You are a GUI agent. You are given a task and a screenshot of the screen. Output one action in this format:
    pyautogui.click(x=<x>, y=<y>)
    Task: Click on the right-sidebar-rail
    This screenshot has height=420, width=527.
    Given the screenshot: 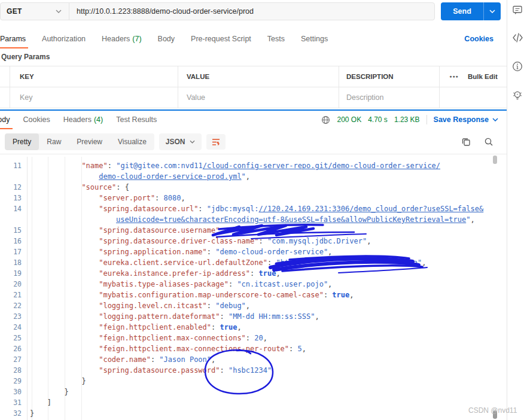 What is the action you would take?
    pyautogui.click(x=517, y=210)
    